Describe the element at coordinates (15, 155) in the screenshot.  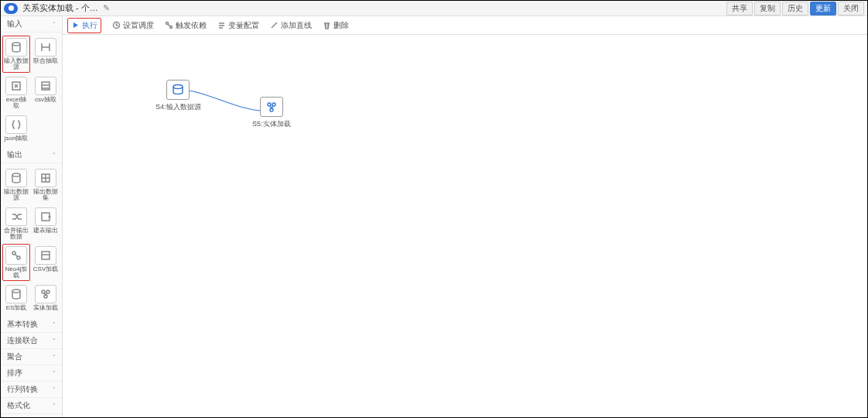
I see `category-label: 输出` at that location.